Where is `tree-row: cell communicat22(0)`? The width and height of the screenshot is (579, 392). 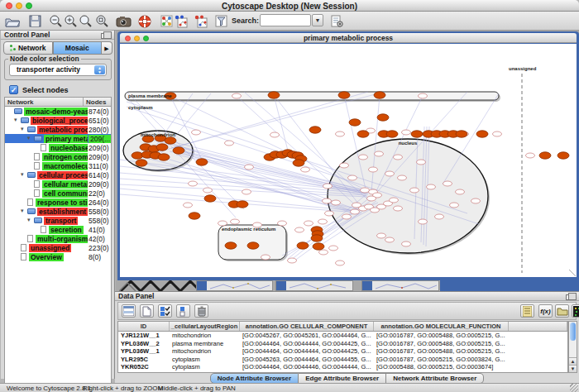
tree-row: cell communicat22(0) is located at coordinates (58, 194).